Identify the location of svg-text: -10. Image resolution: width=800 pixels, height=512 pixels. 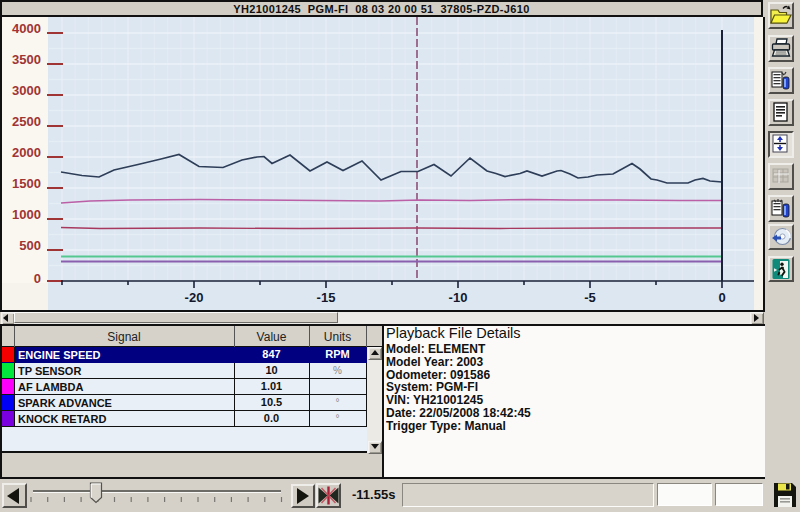
(458, 298).